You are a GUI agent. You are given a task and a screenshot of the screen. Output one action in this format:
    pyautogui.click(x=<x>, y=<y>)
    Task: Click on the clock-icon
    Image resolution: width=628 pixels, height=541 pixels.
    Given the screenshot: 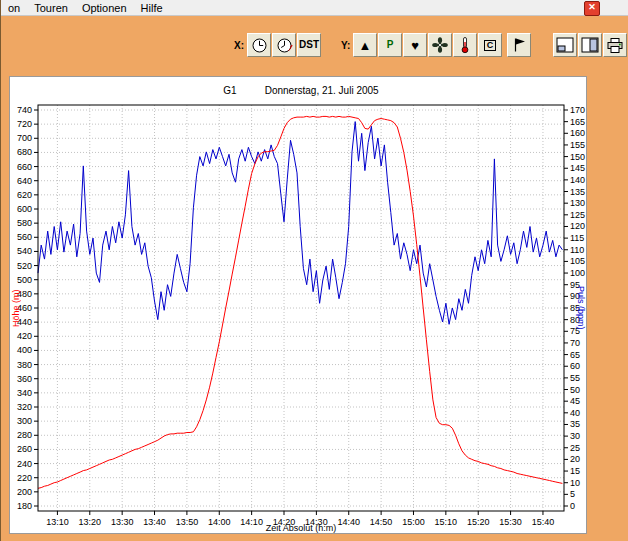 What is the action you would take?
    pyautogui.click(x=260, y=46)
    